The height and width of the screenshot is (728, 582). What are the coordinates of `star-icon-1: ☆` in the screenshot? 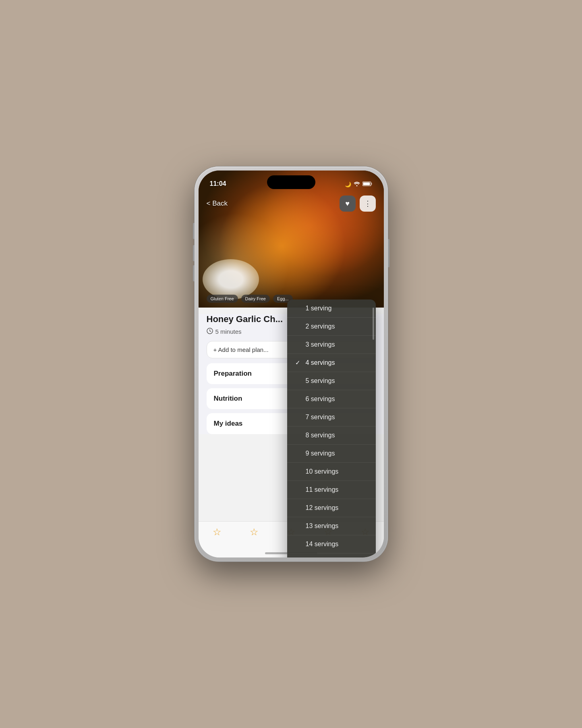 It's located at (217, 532).